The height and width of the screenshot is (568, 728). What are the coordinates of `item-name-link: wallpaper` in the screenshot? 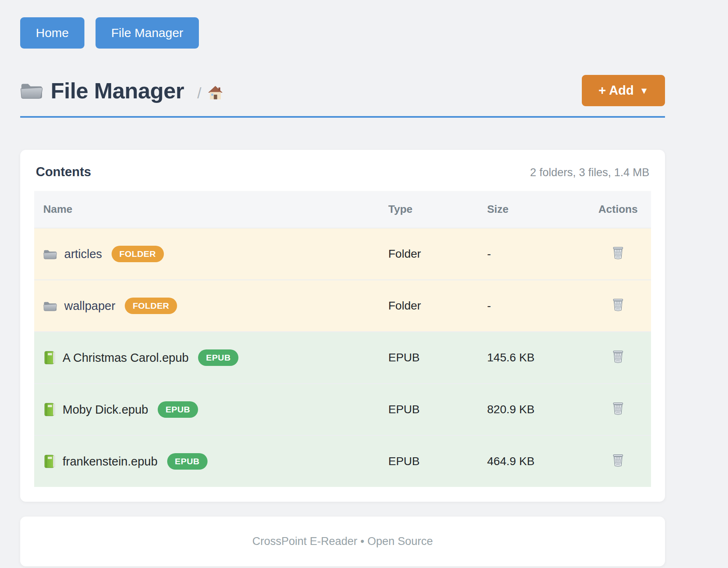 It's located at (90, 306).